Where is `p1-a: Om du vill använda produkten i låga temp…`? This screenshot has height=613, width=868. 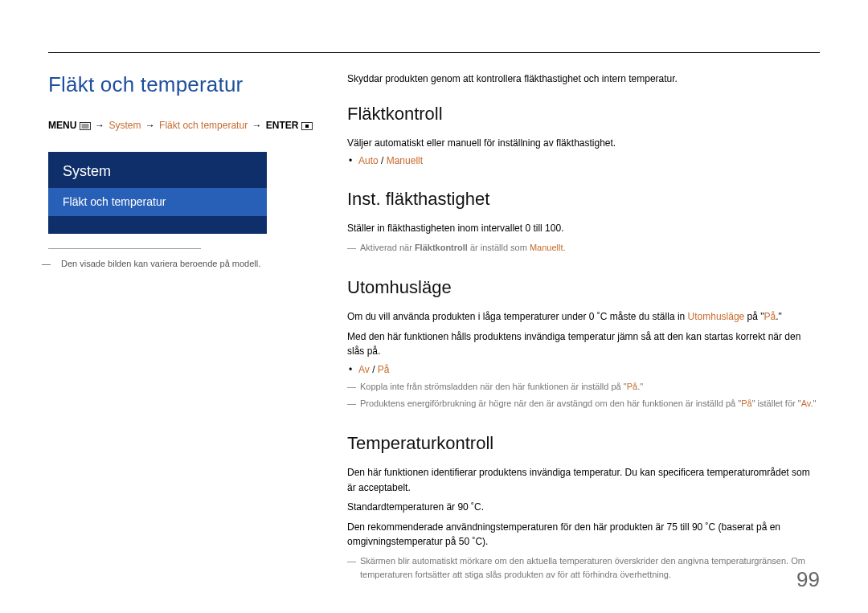 p1-a: Om du vill använda produkten i låga temp… is located at coordinates (518, 317).